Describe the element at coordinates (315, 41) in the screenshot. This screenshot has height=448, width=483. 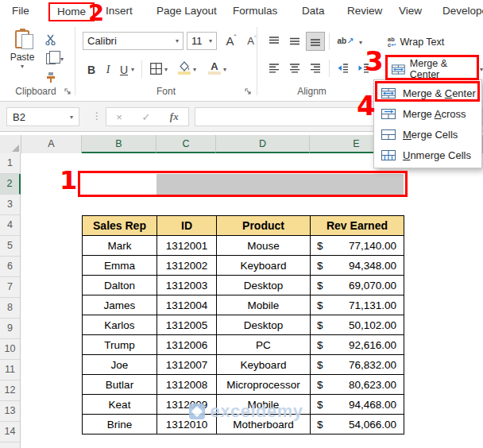
I see `bottom-align-button` at that location.